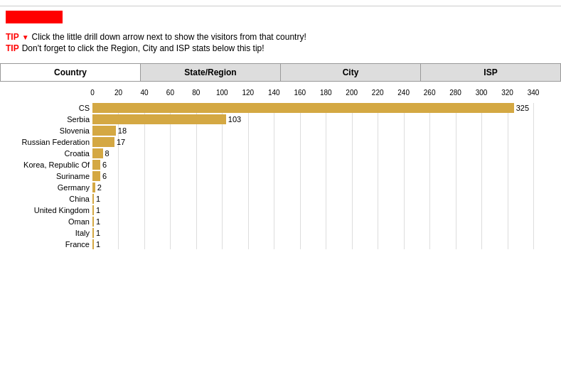 The height and width of the screenshot is (392, 561). Describe the element at coordinates (48, 119) in the screenshot. I see `bar-label: Serbia` at that location.